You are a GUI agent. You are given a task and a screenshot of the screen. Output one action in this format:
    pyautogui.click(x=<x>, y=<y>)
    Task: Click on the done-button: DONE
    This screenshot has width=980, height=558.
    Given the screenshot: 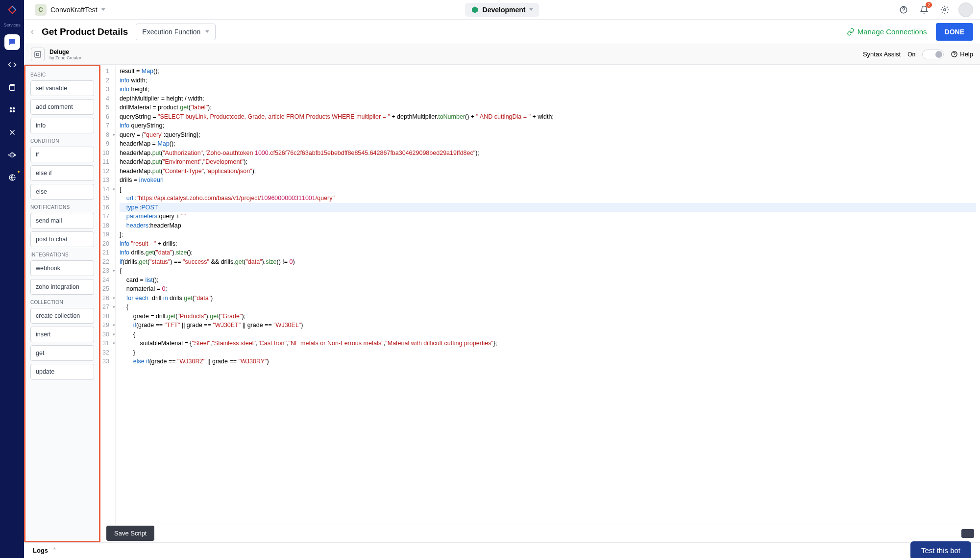 What is the action you would take?
    pyautogui.click(x=955, y=32)
    